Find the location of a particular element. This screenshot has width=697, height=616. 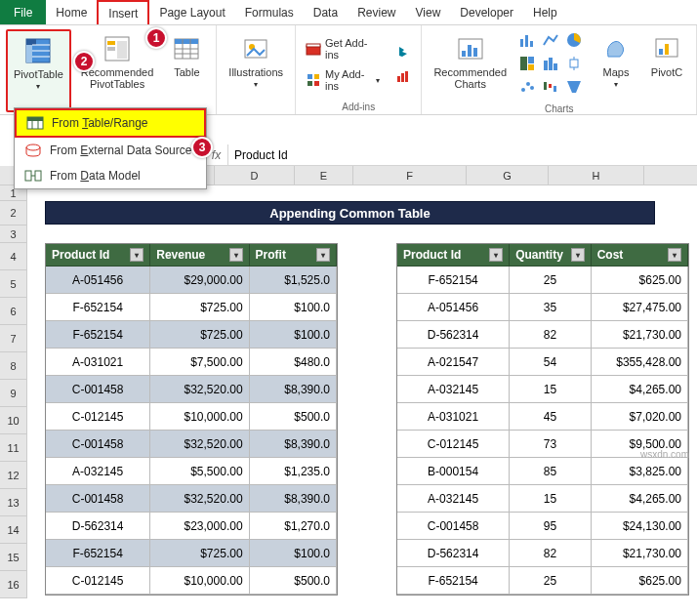

recommended-charts-button: Recommended Charts is located at coordinates (471, 65).